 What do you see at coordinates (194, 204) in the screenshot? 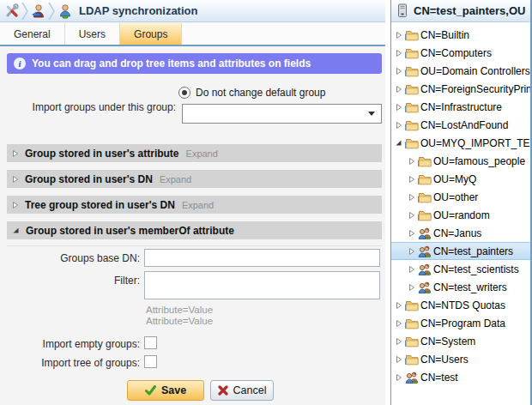
I see `section-tree-group-dn: Tree group stored in user's DN Expand` at bounding box center [194, 204].